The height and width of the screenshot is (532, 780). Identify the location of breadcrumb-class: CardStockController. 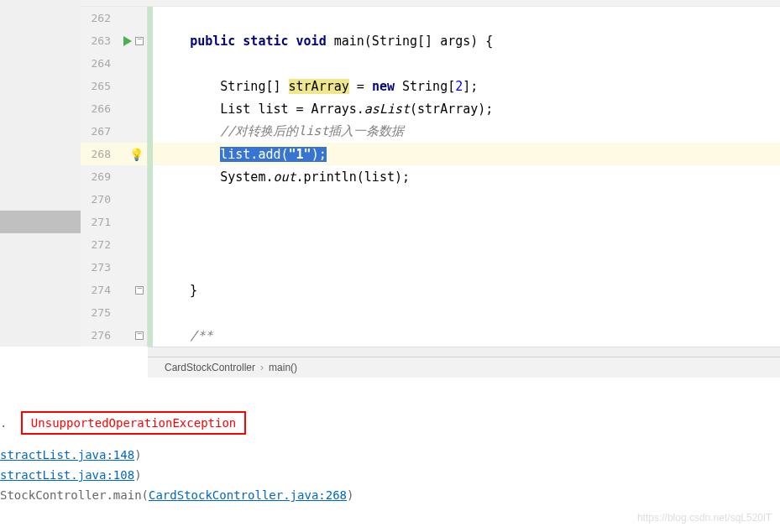
(210, 368).